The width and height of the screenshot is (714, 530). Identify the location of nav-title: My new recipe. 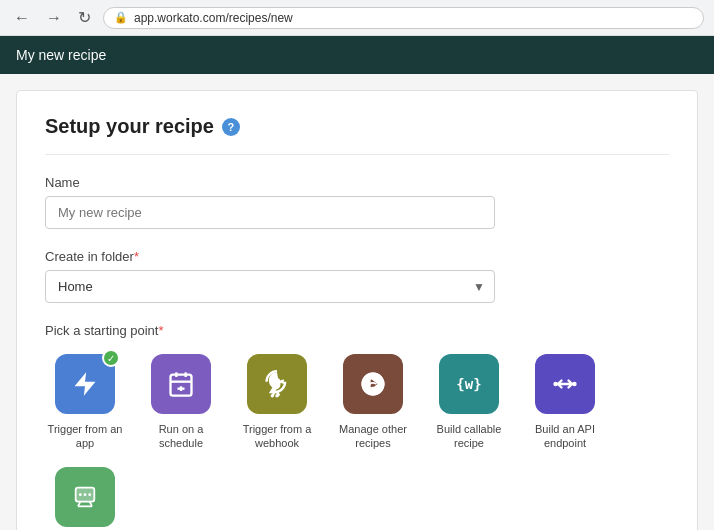
(61, 55).